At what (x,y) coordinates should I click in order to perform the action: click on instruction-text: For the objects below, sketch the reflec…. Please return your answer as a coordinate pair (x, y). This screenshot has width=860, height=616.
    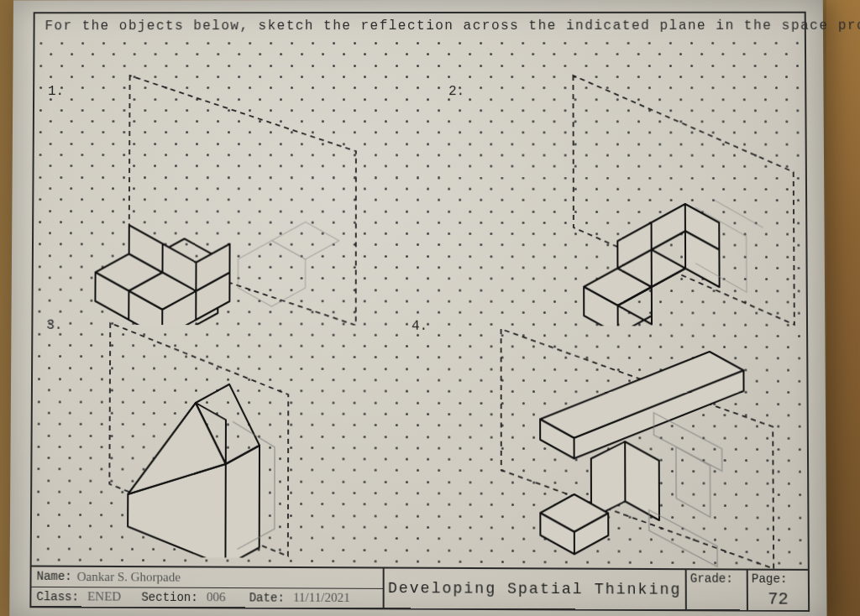
    Looking at the image, I should click on (419, 26).